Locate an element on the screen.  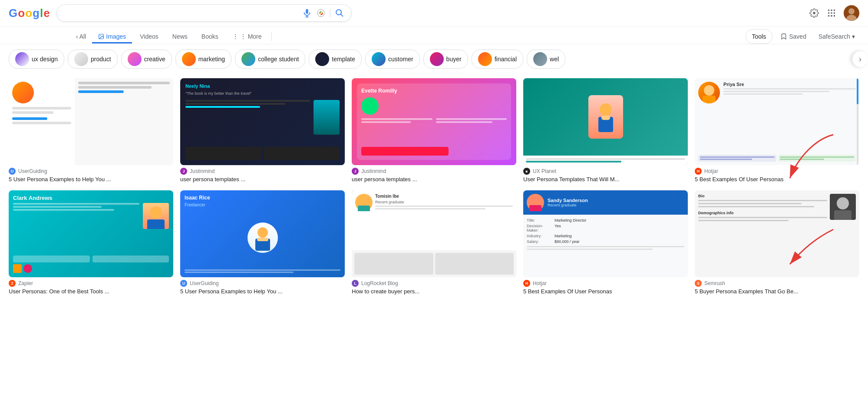
result-item-1: U UserGuiding 5 User Persona Examples to… is located at coordinates (91, 131).